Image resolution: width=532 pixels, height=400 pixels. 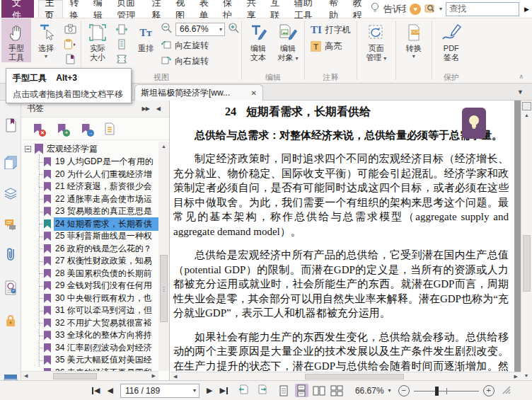 What do you see at coordinates (122, 59) in the screenshot?
I see `fit-visible-icon` at bounding box center [122, 59].